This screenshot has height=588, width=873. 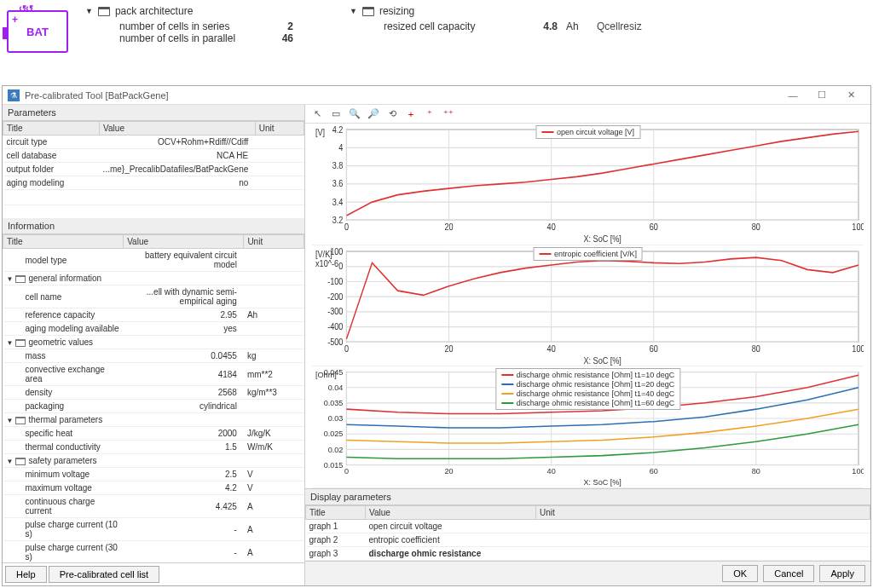 What do you see at coordinates (153, 142) in the screenshot?
I see `table-row: circuit typeOCV+Rohm+Rdiff//Cdiff` at bounding box center [153, 142].